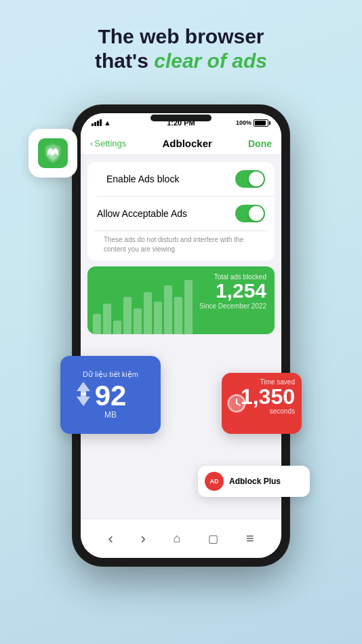 Image resolution: width=362 pixels, height=644 pixels. Describe the element at coordinates (102, 123) in the screenshot. I see `status-left: ▲` at that location.